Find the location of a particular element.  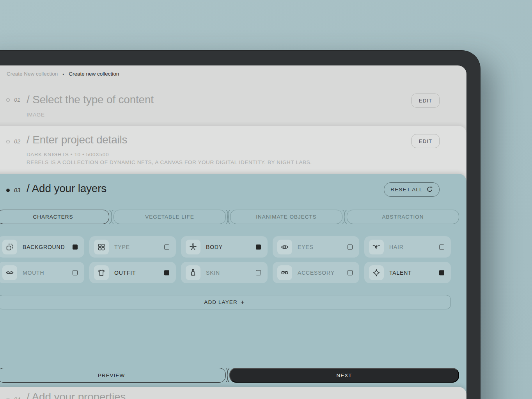

background-icon is located at coordinates (10, 247).